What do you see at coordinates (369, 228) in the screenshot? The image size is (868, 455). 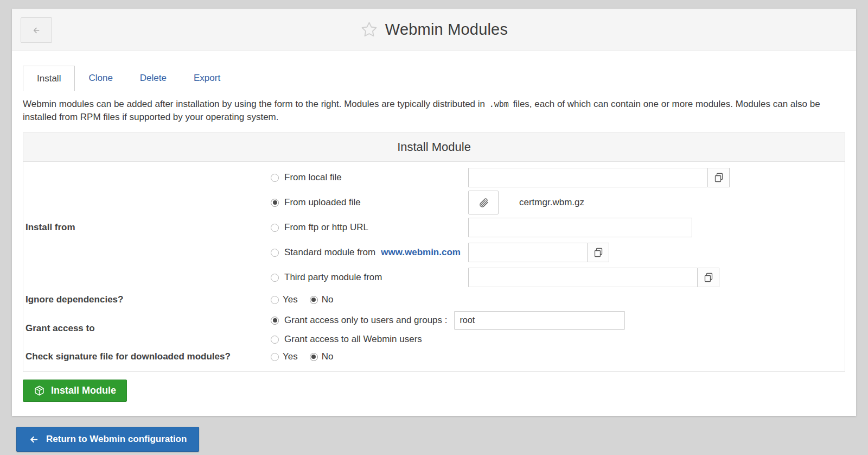 I see `radio-option-url: From ftp or http URL` at bounding box center [369, 228].